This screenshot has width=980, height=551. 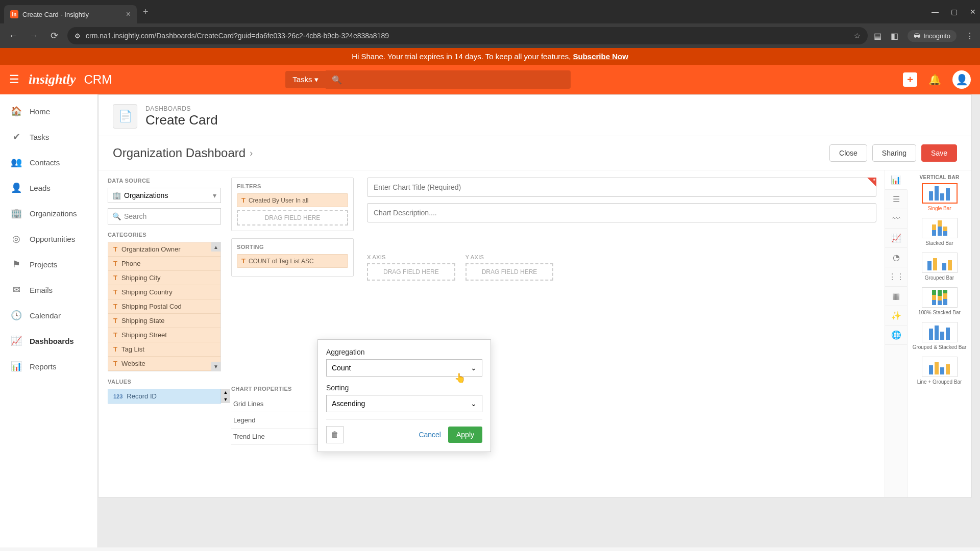 I want to click on chevron-down-icon: ⌄, so click(x=474, y=404).